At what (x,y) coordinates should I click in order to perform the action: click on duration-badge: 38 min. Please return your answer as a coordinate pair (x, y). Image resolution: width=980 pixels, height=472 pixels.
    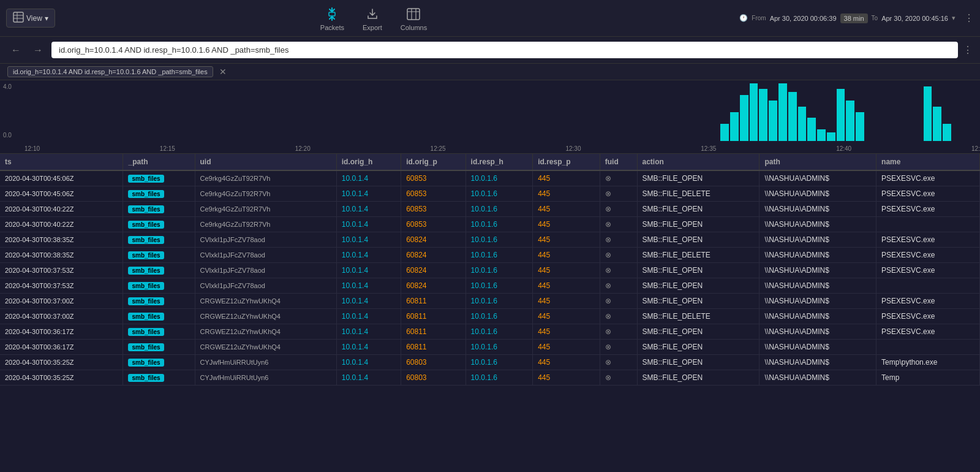
    Looking at the image, I should click on (854, 18).